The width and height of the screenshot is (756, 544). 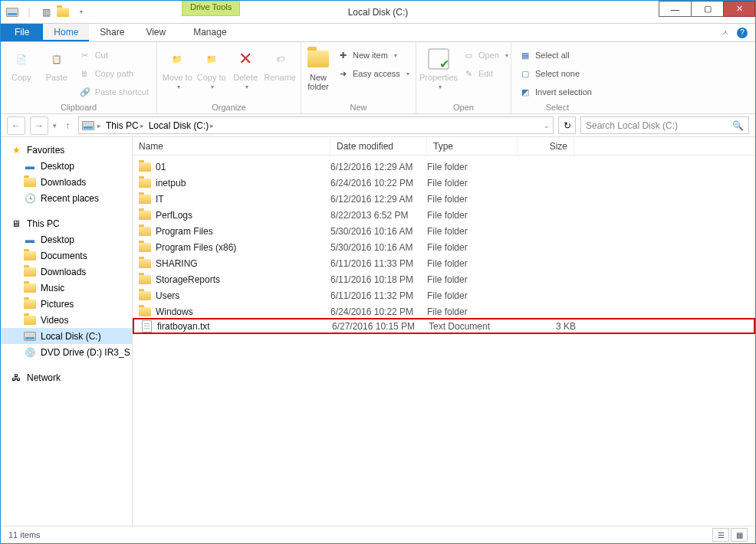 I want to click on qat-customize-icon, so click(x=80, y=12).